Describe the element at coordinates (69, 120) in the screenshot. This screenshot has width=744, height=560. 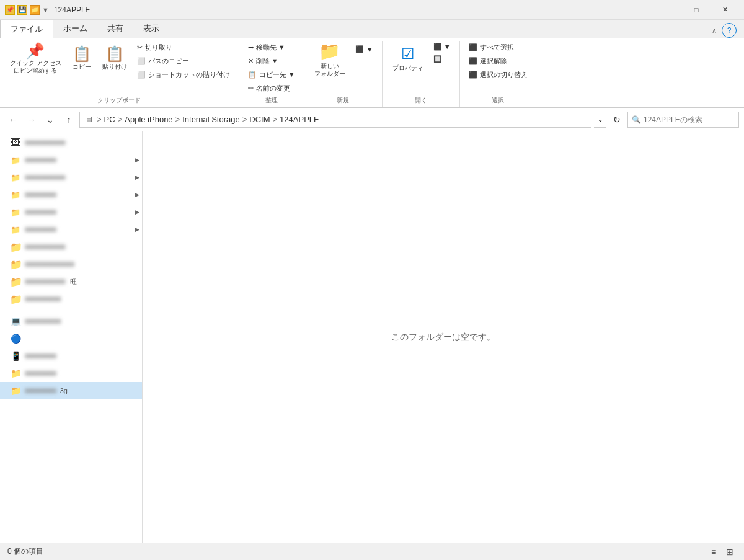
I see `up-button: ↑` at that location.